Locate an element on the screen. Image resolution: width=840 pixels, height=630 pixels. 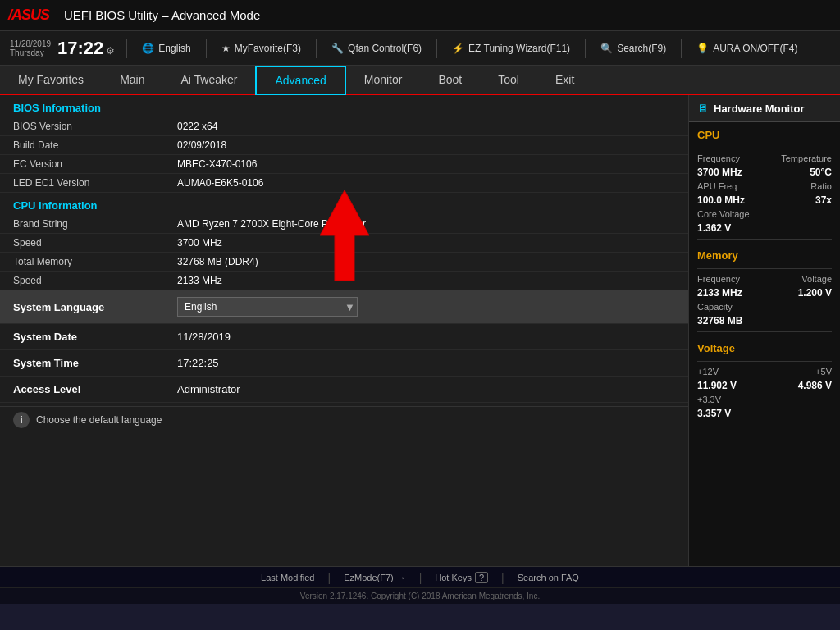
search-button: 🔍 Search(F9) is located at coordinates (633, 48).